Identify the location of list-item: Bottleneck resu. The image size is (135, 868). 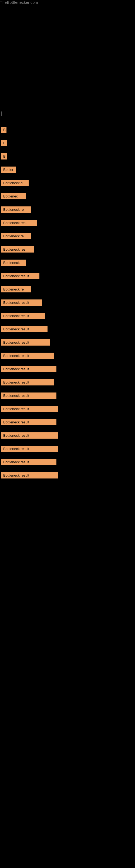
(19, 223).